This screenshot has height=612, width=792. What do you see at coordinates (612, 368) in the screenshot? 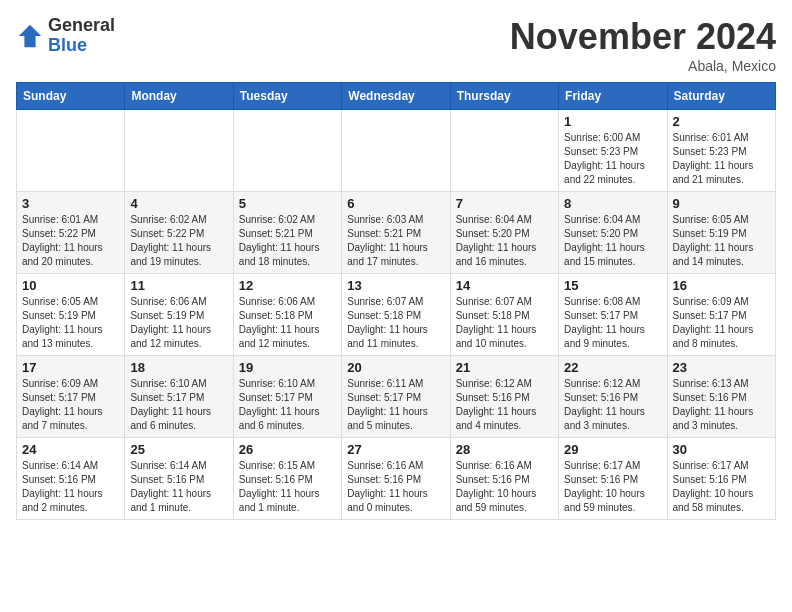
I see `day-number: 22` at bounding box center [612, 368].